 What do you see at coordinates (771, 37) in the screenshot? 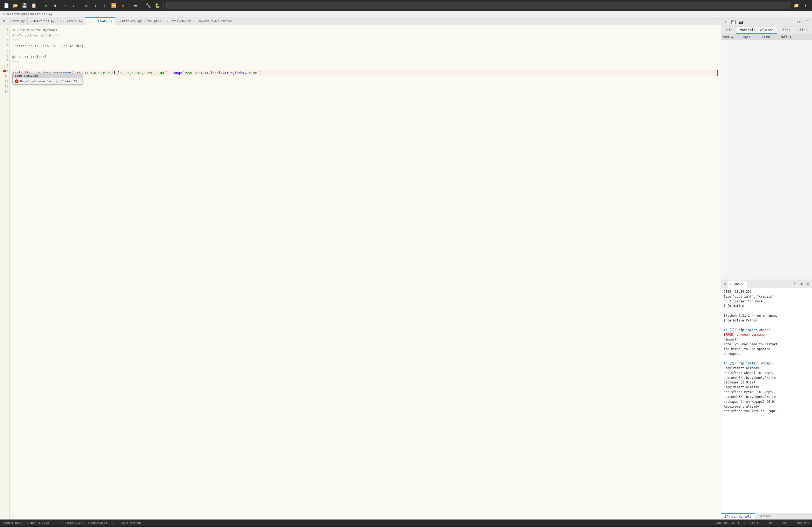
I see `col-size: Size` at bounding box center [771, 37].